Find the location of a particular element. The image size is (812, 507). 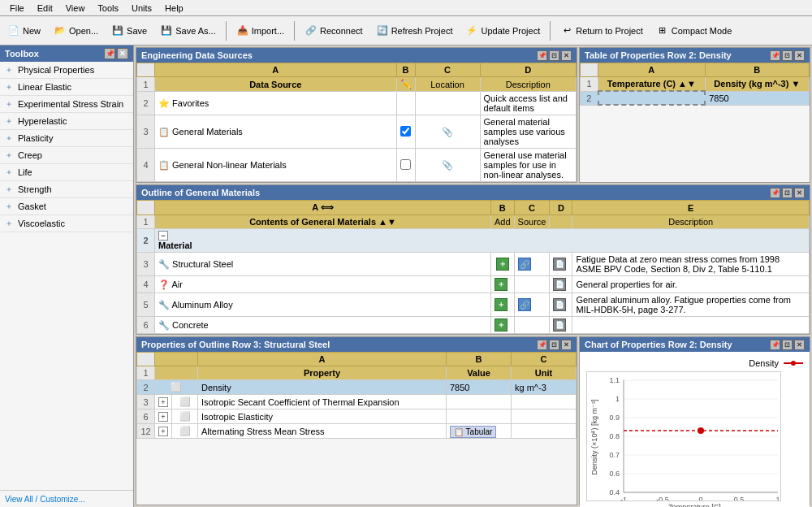

po-row-12: 12 + ⬜ Alternating Stress Mean Stress 📋 … is located at coordinates (357, 431).